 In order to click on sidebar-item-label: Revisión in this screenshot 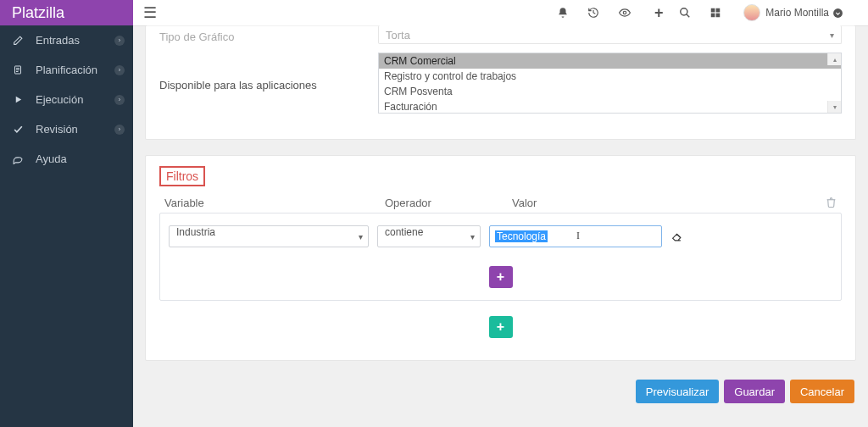, I will do `click(57, 129)`.